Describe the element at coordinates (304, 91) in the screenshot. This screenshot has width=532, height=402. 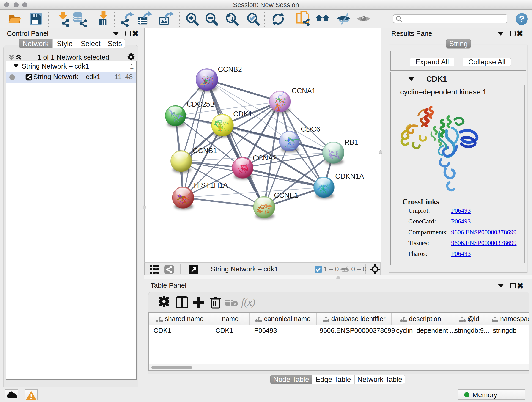
I see `svg-text: CCNA1` at that location.